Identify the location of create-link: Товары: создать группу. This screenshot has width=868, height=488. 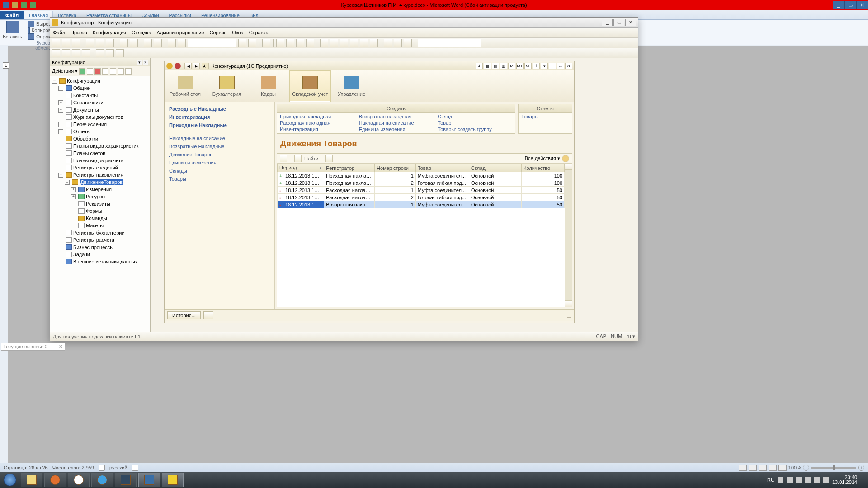
(475, 129).